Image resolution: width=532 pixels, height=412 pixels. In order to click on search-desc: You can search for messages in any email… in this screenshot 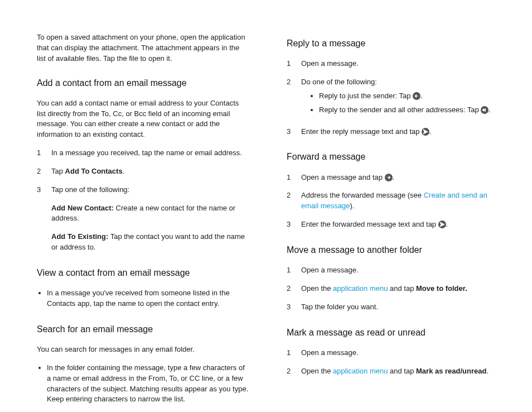, I will do `click(143, 349)`.